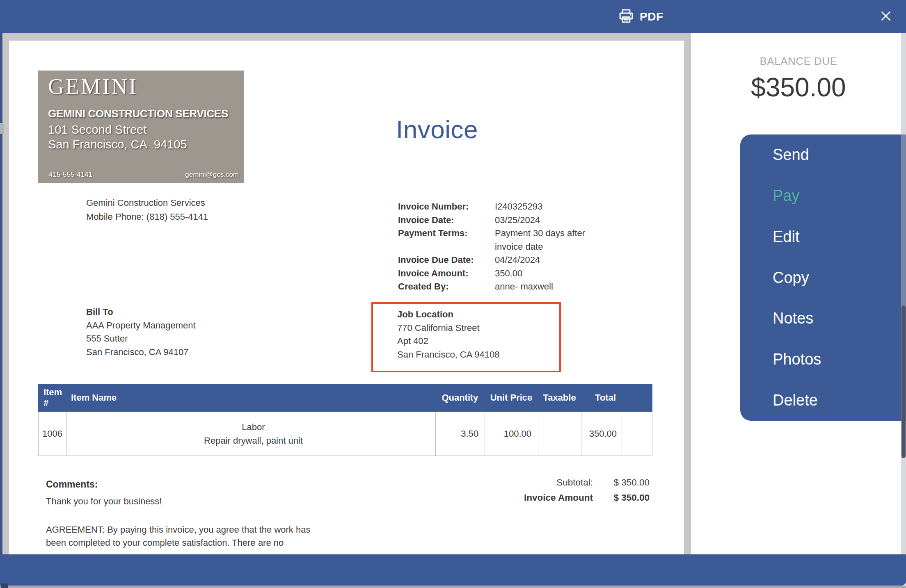  I want to click on close-button, so click(886, 17).